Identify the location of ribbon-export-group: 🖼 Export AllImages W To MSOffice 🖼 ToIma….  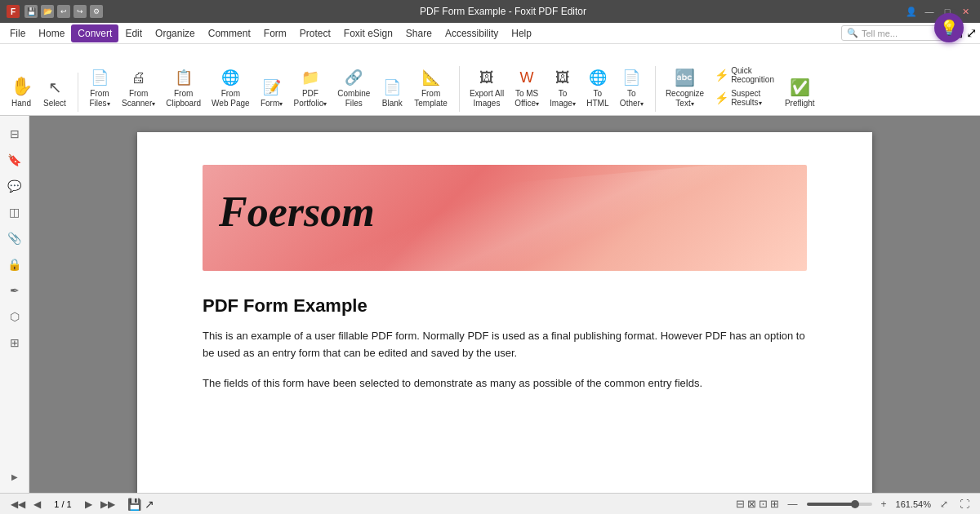
(560, 89).